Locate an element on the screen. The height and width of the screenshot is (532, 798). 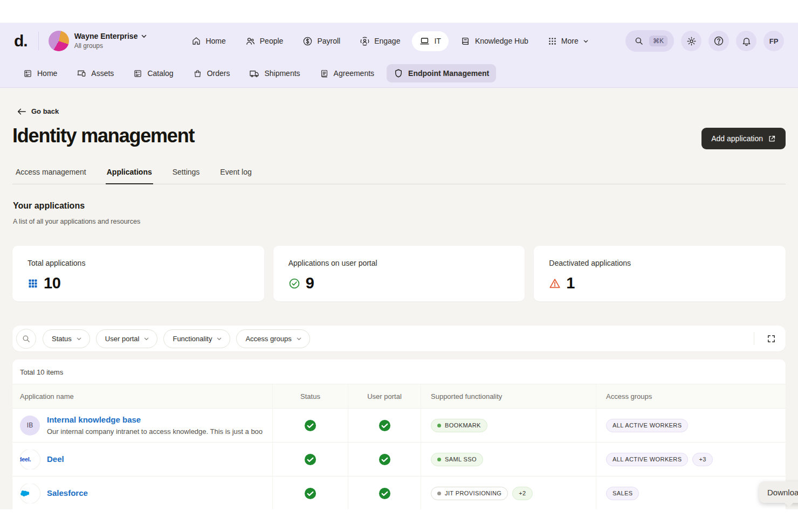
back-arrow-icon is located at coordinates (22, 112).